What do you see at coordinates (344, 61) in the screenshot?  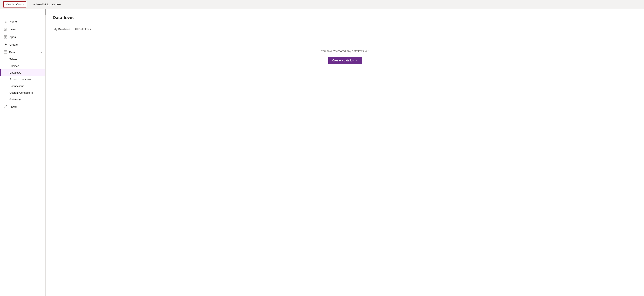 I see `create-btn-label: Create a dataflow` at bounding box center [344, 61].